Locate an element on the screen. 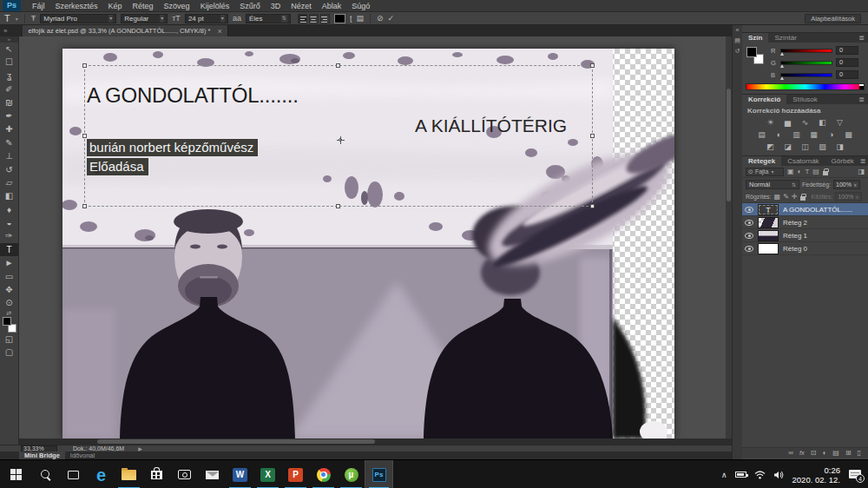  tab-overflow-icon: » is located at coordinates (5, 31).